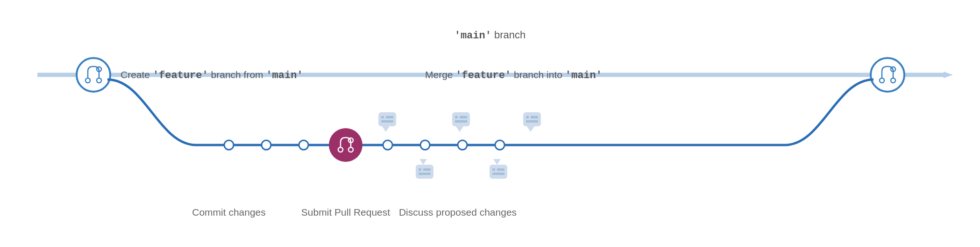  What do you see at coordinates (458, 212) in the screenshot?
I see `discuss-label: Discuss proposed changes` at bounding box center [458, 212].